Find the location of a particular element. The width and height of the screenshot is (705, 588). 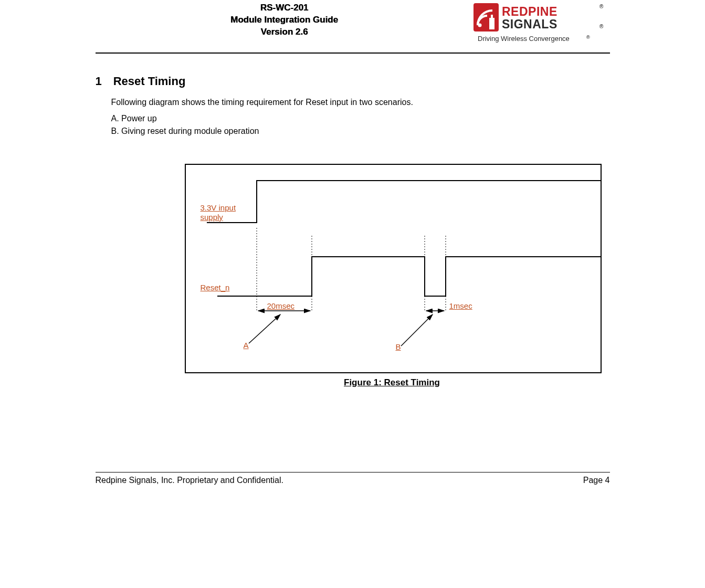

reset-label: Reset_n is located at coordinates (215, 288).